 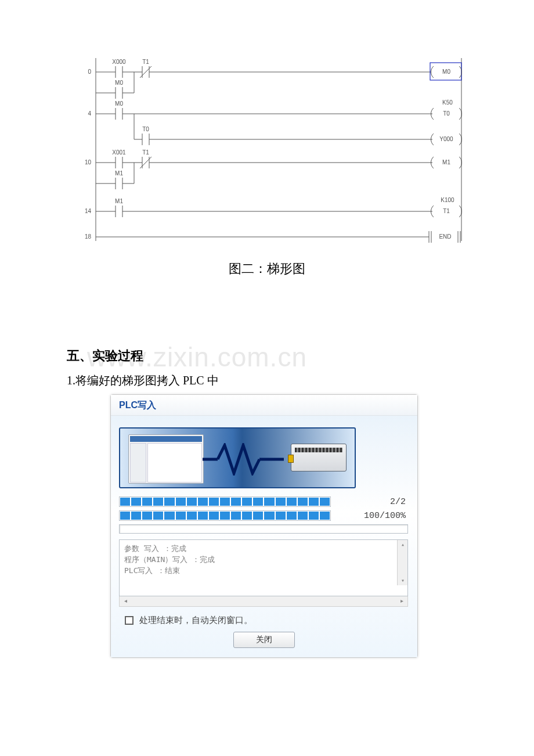 What do you see at coordinates (146, 129) in the screenshot?
I see `contact-label: T0` at bounding box center [146, 129].